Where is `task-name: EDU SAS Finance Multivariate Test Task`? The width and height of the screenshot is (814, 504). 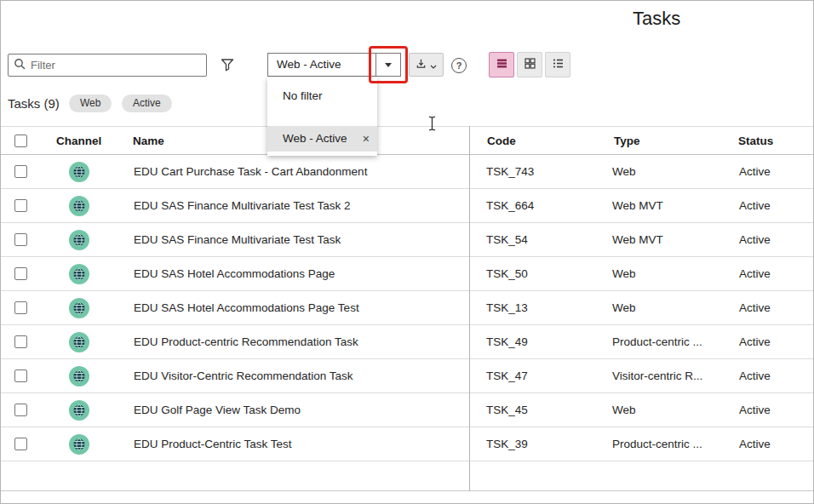 task-name: EDU SAS Finance Multivariate Test Task is located at coordinates (237, 240).